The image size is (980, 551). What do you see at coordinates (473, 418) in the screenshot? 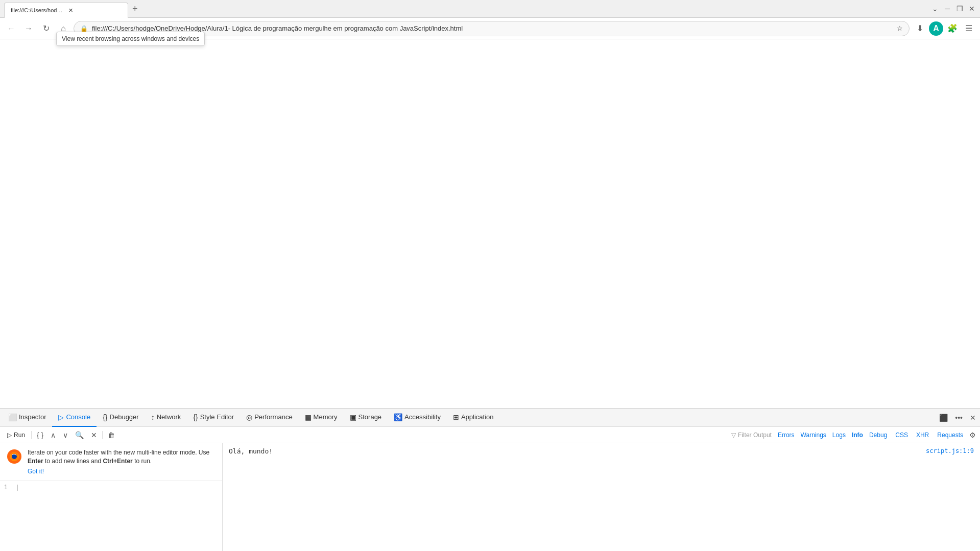
I see `tab-application: ⊞ Application` at bounding box center [473, 418].